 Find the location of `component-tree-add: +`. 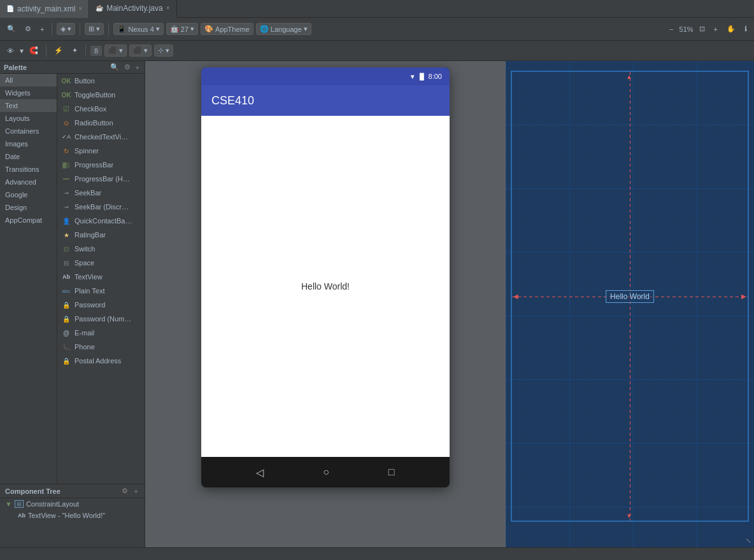

component-tree-add: + is located at coordinates (136, 491).